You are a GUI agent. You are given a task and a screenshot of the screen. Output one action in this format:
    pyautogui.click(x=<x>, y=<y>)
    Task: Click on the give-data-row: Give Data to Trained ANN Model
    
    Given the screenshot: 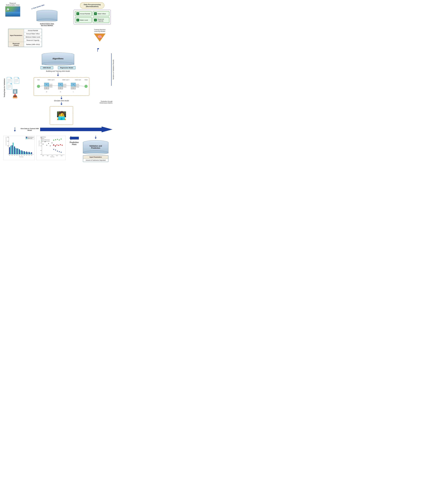 What is the action you would take?
    pyautogui.click(x=58, y=129)
    